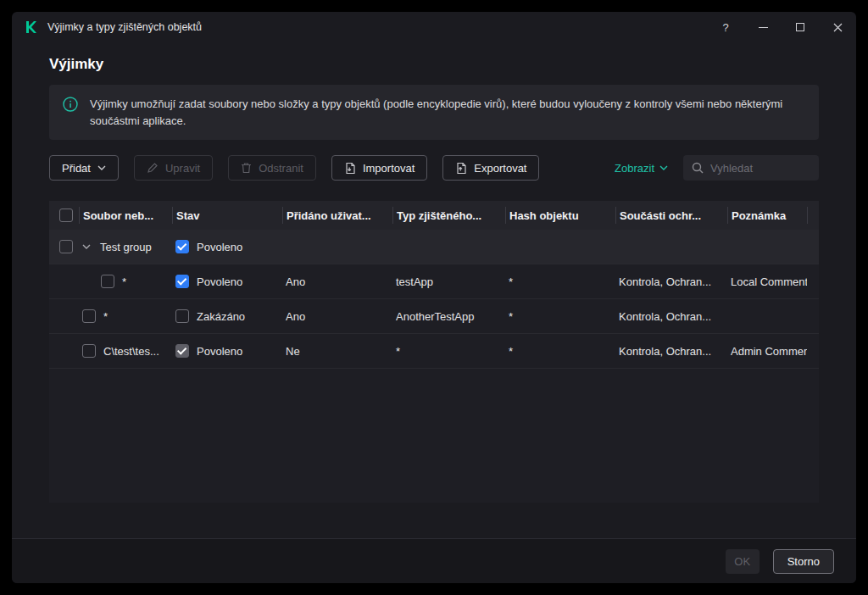  What do you see at coordinates (461, 168) in the screenshot?
I see `export-icon` at bounding box center [461, 168].